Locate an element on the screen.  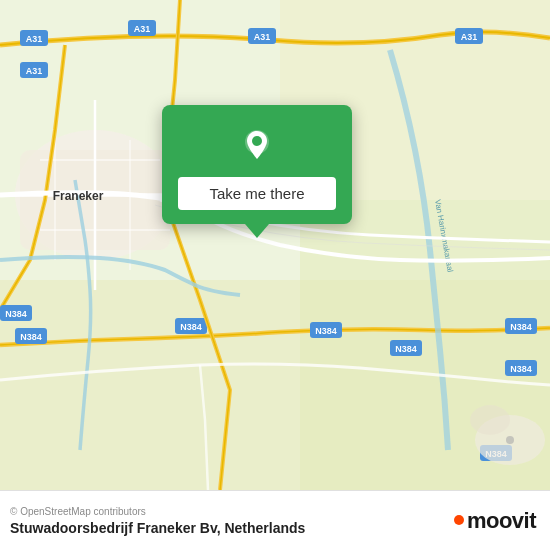
bottom-bar: © OpenStreetMap contributors Stuwadoorsb… is located at coordinates (275, 520).